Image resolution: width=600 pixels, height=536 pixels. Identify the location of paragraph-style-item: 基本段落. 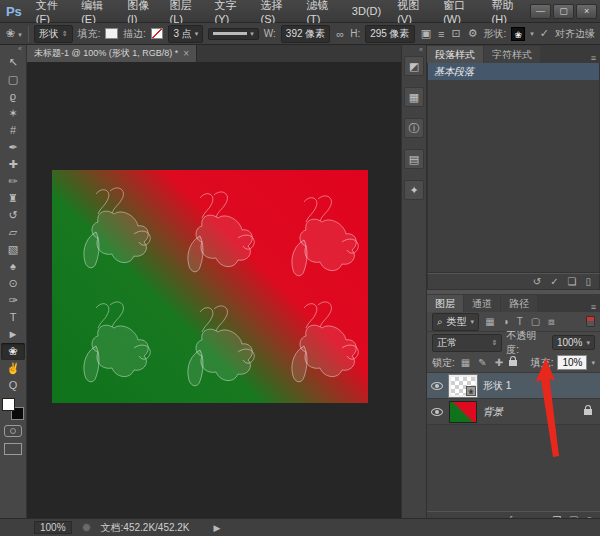
(514, 72).